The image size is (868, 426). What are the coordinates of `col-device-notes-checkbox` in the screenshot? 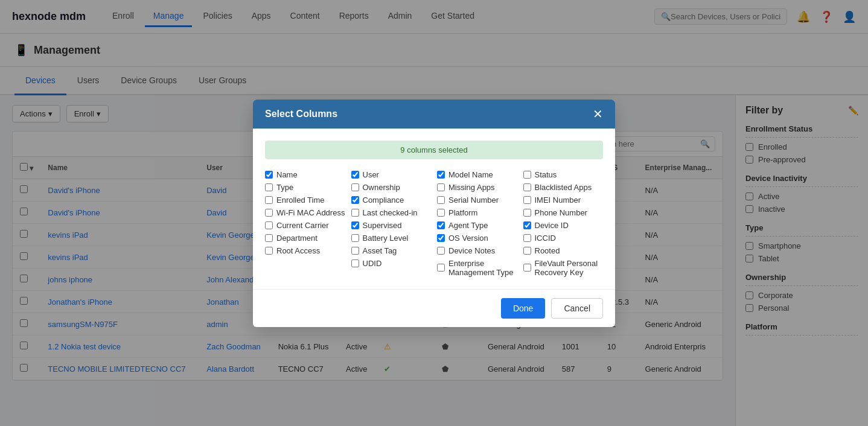 It's located at (441, 251).